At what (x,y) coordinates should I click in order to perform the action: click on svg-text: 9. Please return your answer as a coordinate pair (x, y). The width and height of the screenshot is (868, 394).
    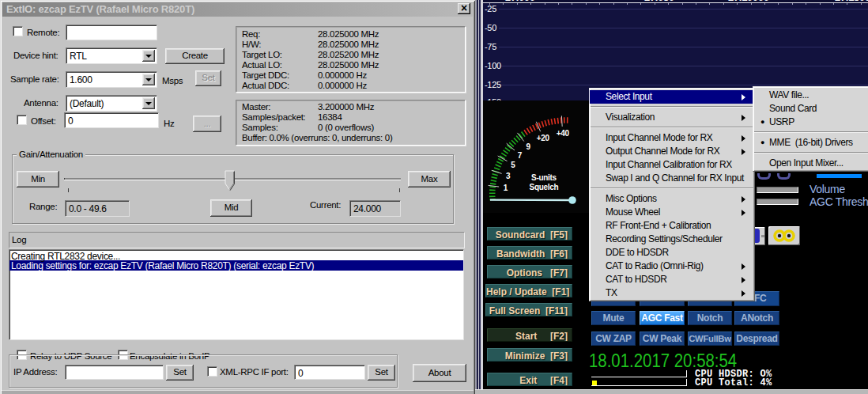
    Looking at the image, I should click on (528, 147).